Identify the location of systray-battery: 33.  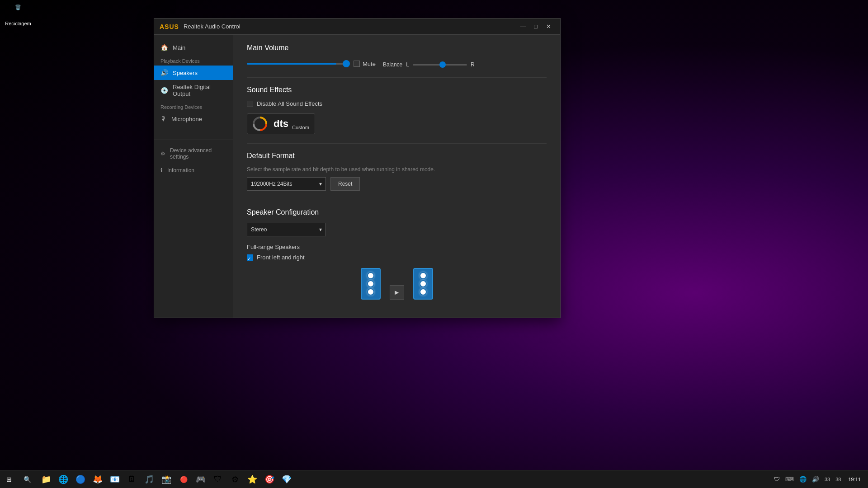
(827, 479).